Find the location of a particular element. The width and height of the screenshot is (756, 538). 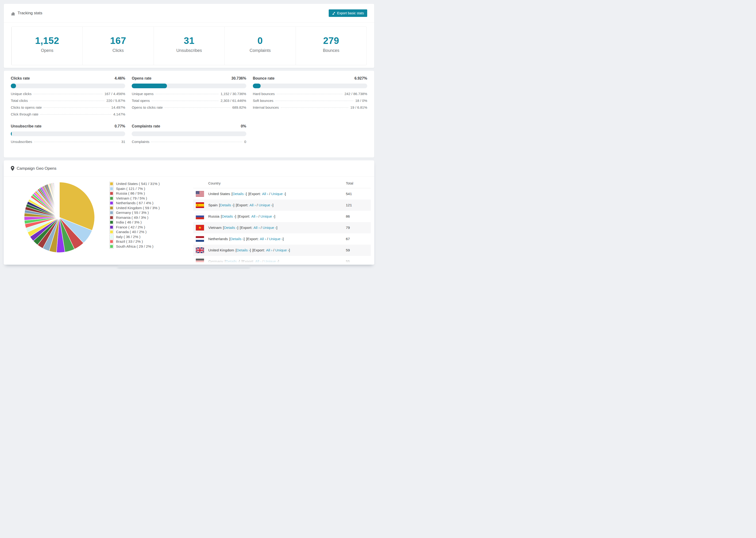

rate-detail-label: Hard bounces is located at coordinates (264, 94).